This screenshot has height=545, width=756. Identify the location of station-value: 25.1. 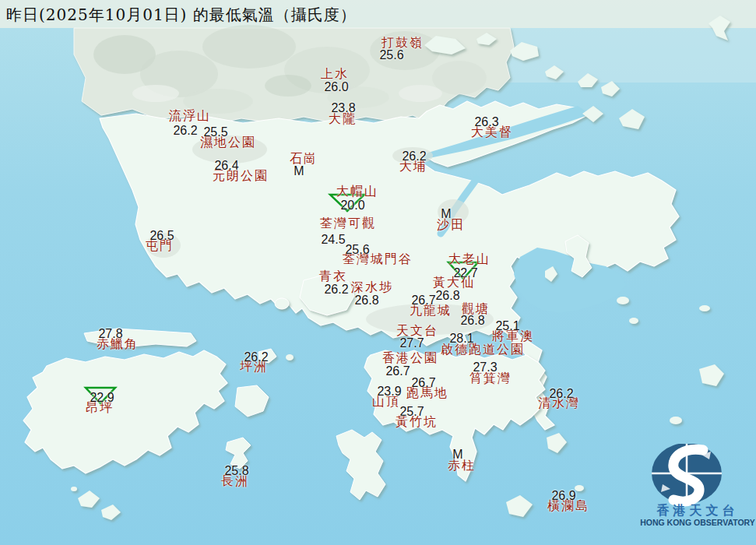
(508, 326).